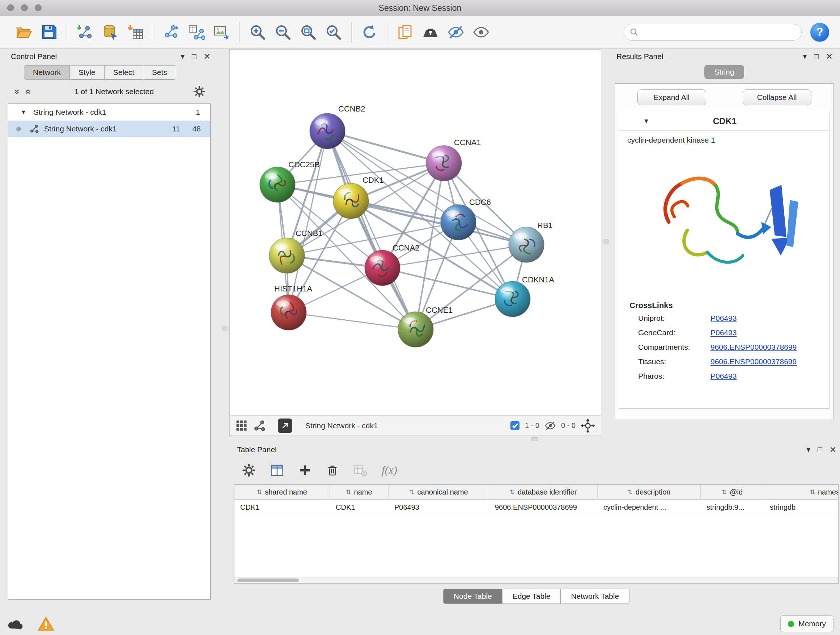 This screenshot has height=635, width=840. Describe the element at coordinates (801, 492) in the screenshot. I see `column-header-namespace: ⇅namespace` at that location.